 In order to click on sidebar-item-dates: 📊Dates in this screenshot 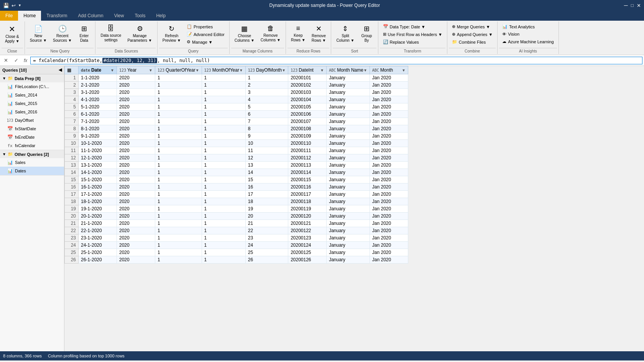, I will do `click(32, 171)`.